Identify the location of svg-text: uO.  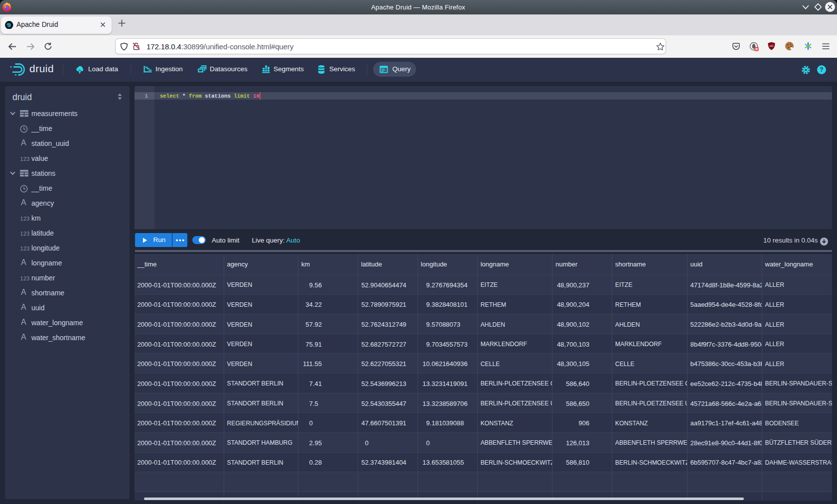
(771, 46).